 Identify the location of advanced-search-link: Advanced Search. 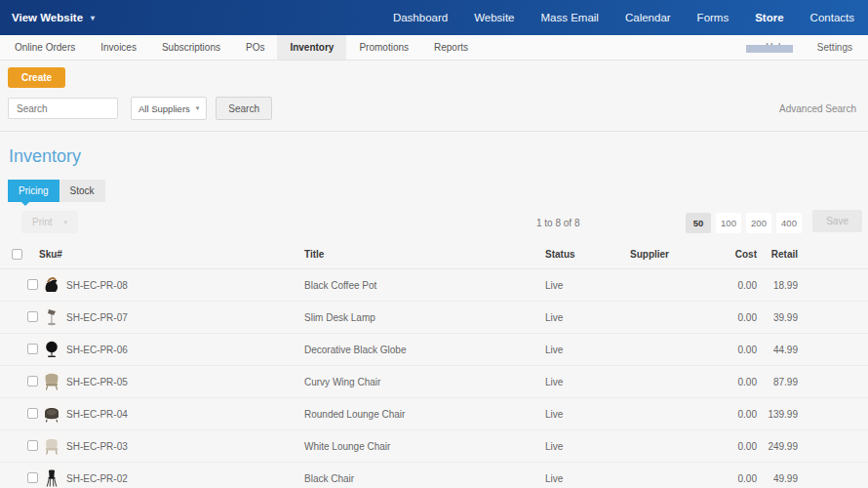
(819, 109).